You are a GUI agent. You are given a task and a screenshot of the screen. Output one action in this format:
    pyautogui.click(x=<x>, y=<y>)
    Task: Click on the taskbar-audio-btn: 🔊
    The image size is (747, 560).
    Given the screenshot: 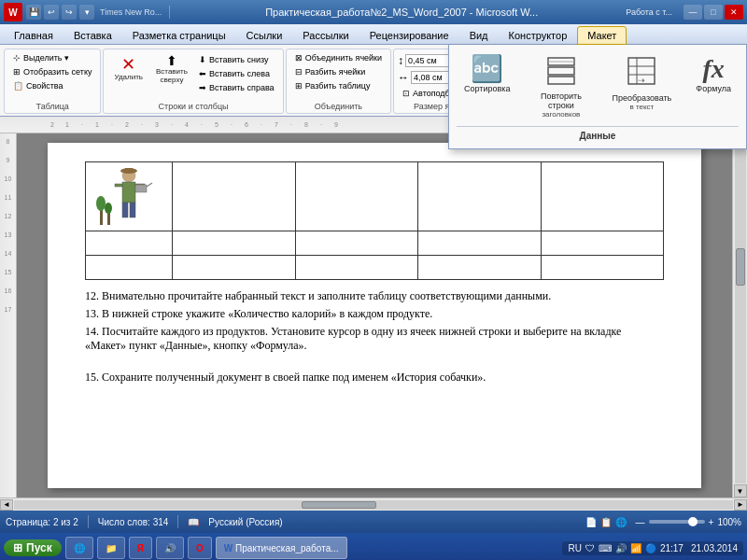 What is the action you would take?
    pyautogui.click(x=170, y=548)
    